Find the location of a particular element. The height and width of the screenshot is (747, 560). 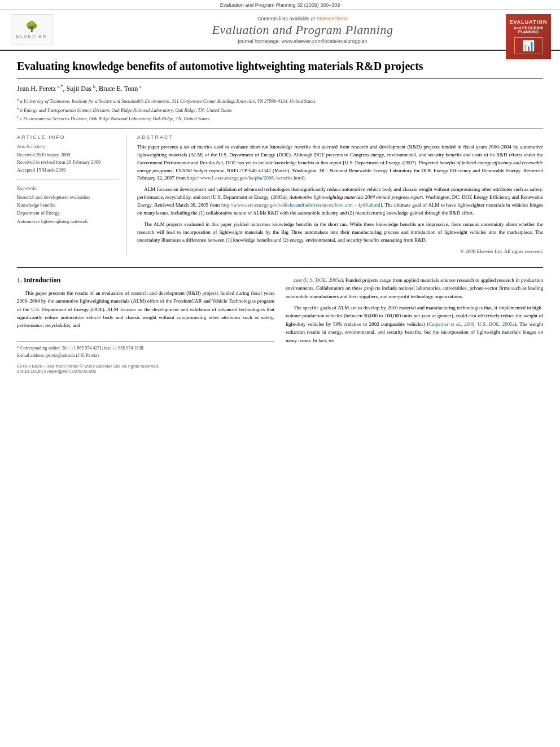

epp-logo-decoration: 📊 is located at coordinates (528, 46).